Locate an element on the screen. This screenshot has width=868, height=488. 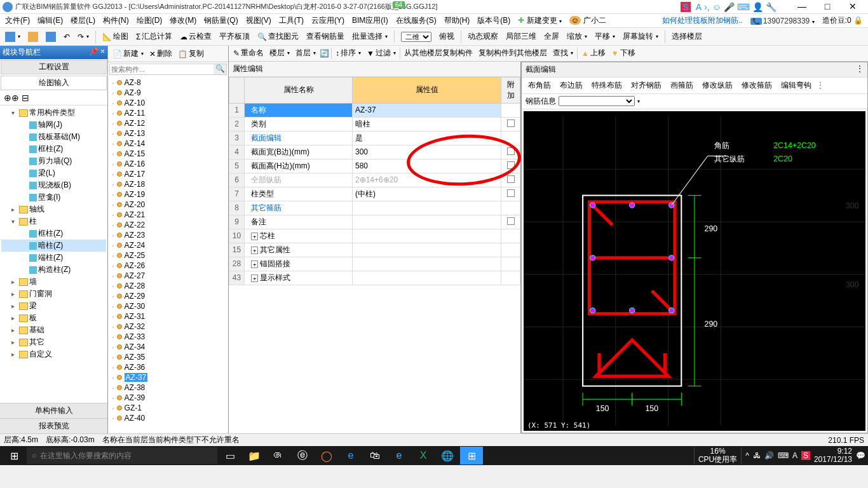
user-button: ☺ 广小二 is located at coordinates (588, 20).